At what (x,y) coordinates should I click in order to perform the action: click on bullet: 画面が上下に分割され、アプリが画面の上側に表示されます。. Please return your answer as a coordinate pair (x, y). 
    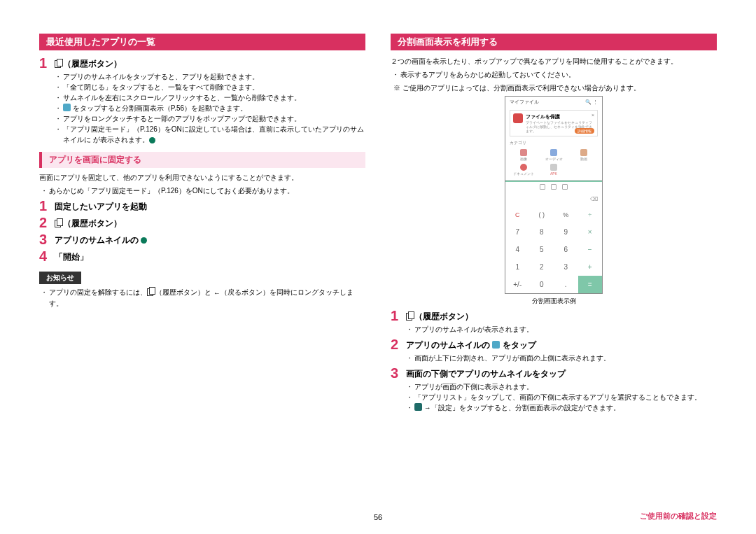
    Looking at the image, I should click on (562, 358).